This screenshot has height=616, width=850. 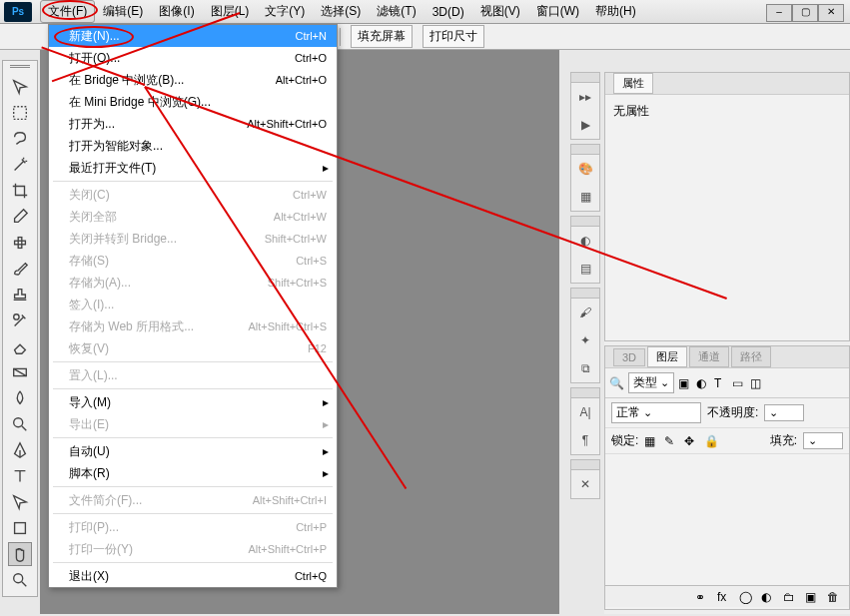 I want to click on zoom-tool, so click(x=20, y=580).